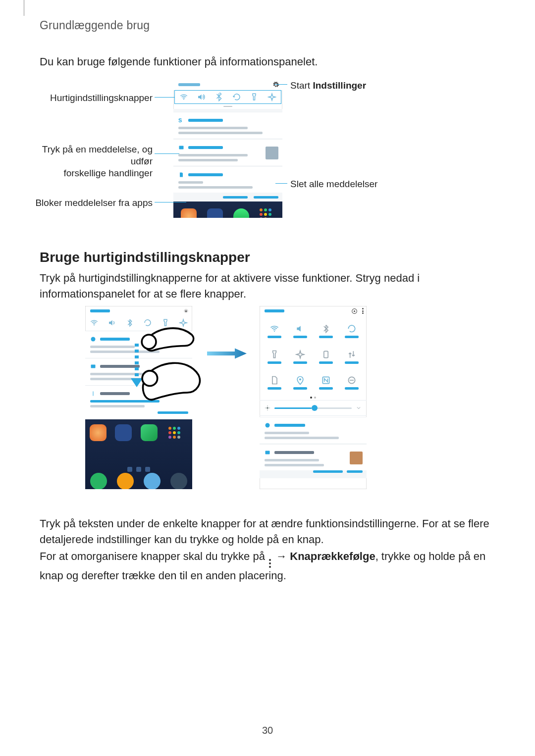  I want to click on phone-screenshot: S, so click(228, 149).